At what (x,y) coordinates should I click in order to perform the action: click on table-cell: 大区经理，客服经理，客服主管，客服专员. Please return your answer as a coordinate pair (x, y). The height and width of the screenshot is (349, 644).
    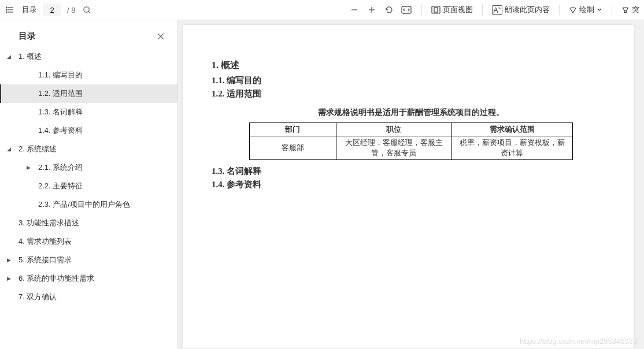
    Looking at the image, I should click on (394, 148).